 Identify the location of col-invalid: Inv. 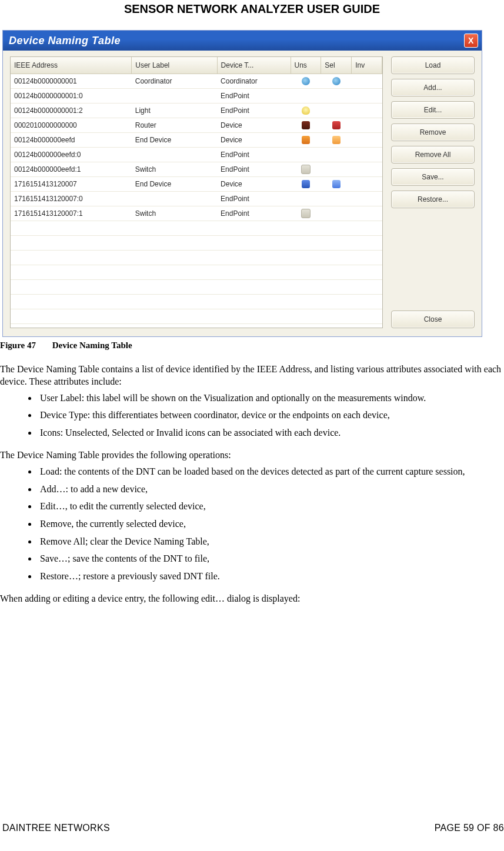
(367, 66).